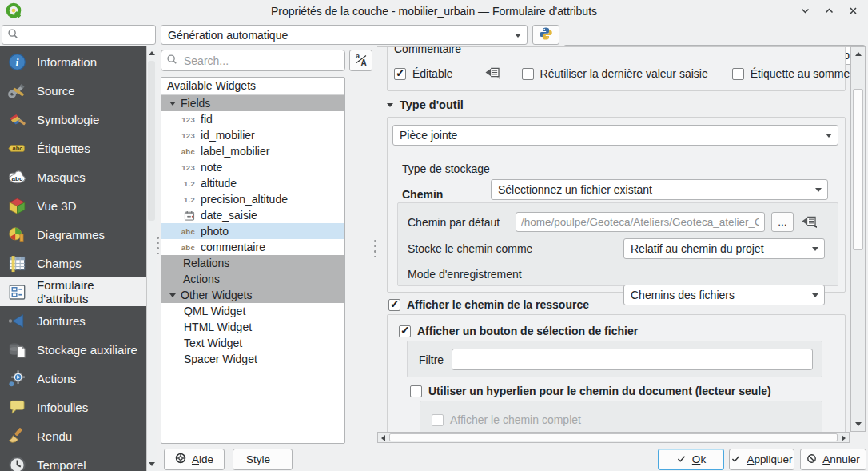 The image size is (868, 471). Describe the element at coordinates (400, 74) in the screenshot. I see `editable-checkbox` at that location.